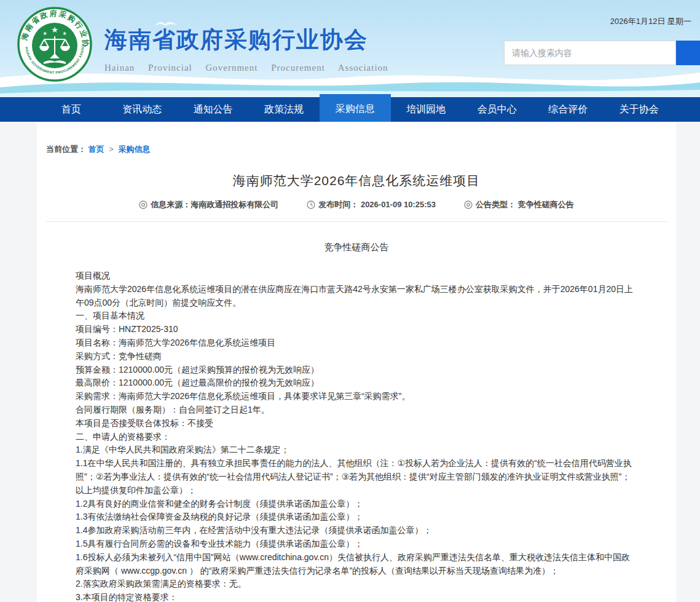 The height and width of the screenshot is (602, 700). I want to click on article-paragraph: 海南师范大学2026年信息化系统运维项目的潜在供应商应在海口市蓝天路42号永安第…, so click(356, 296).